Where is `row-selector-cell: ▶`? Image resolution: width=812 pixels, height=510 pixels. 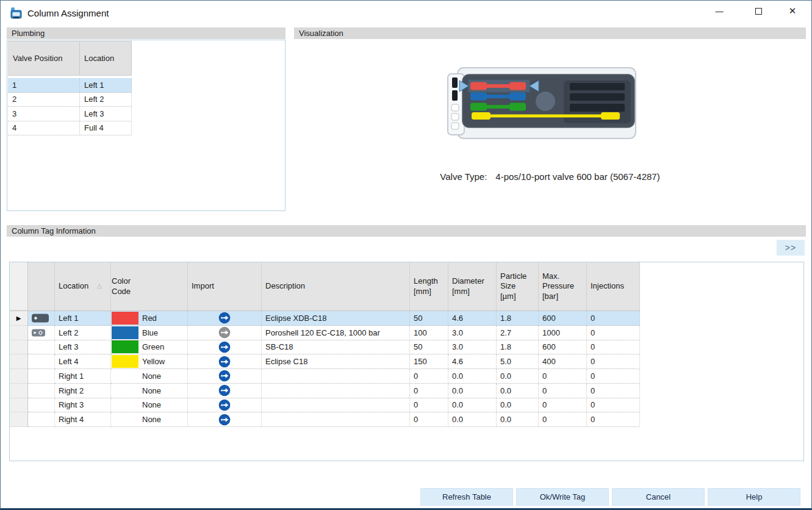 row-selector-cell: ▶ is located at coordinates (19, 318).